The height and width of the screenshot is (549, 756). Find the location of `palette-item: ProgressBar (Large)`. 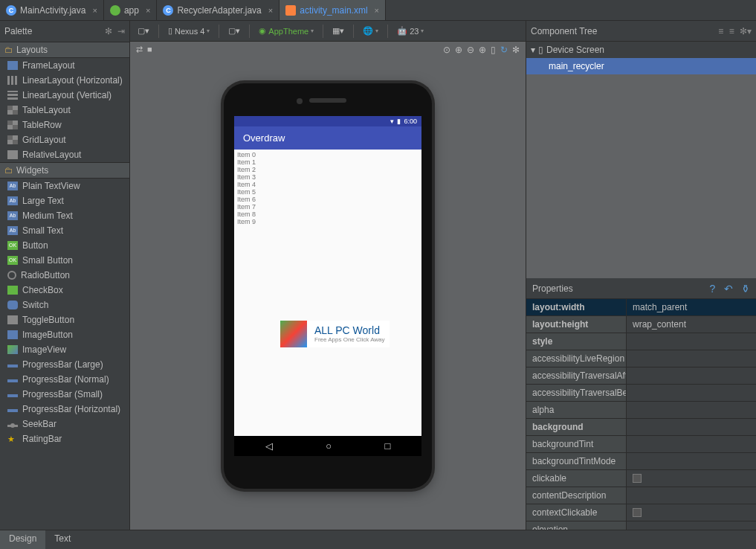

palette-item: ProgressBar (Large) is located at coordinates (65, 365).